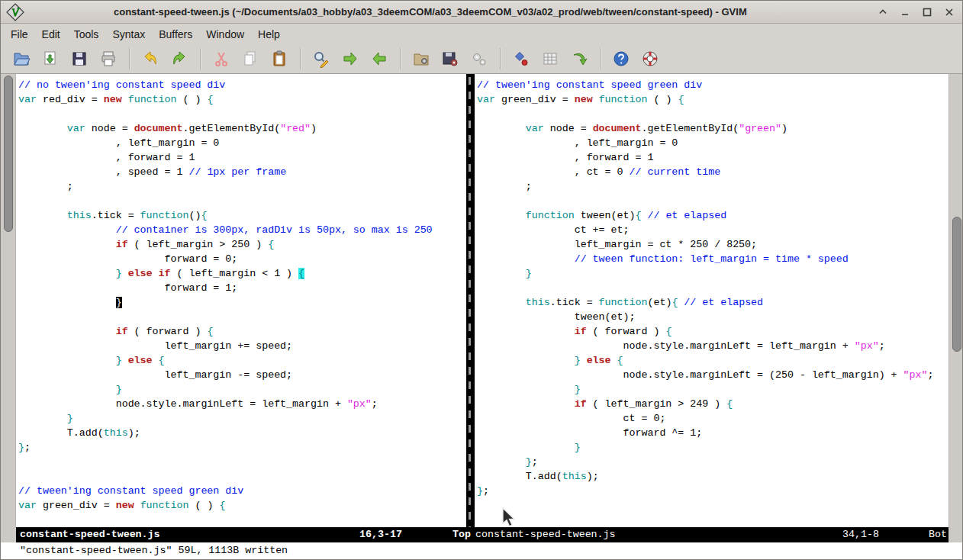 The height and width of the screenshot is (560, 963). What do you see at coordinates (550, 59) in the screenshot?
I see `toolbar-run-ctags-button` at bounding box center [550, 59].